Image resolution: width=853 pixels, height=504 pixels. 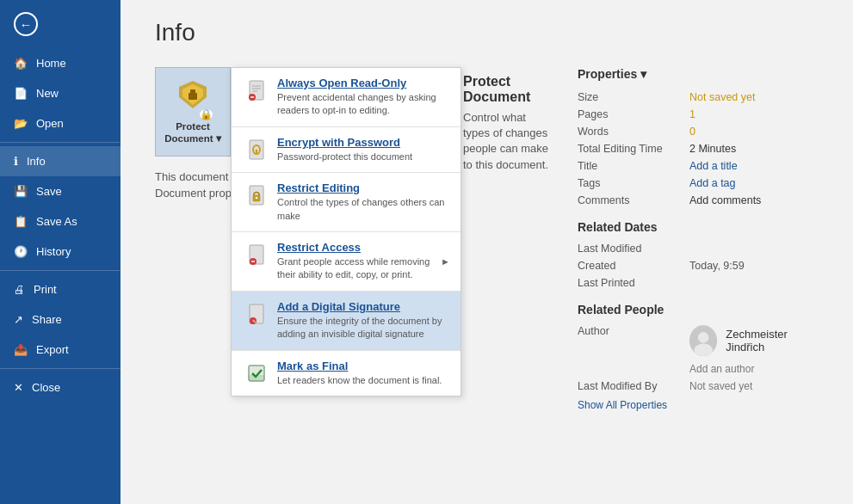 What do you see at coordinates (257, 255) in the screenshot?
I see `restrict-access-icon` at bounding box center [257, 255].